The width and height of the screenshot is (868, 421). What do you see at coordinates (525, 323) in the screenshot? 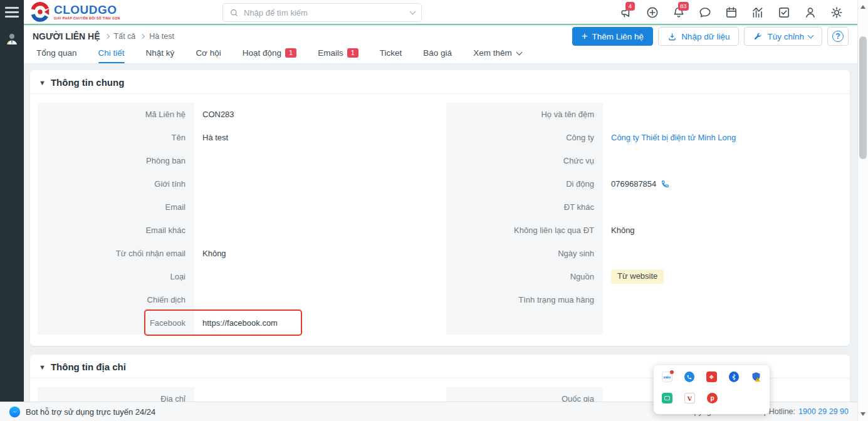
I see `field-label` at bounding box center [525, 323].